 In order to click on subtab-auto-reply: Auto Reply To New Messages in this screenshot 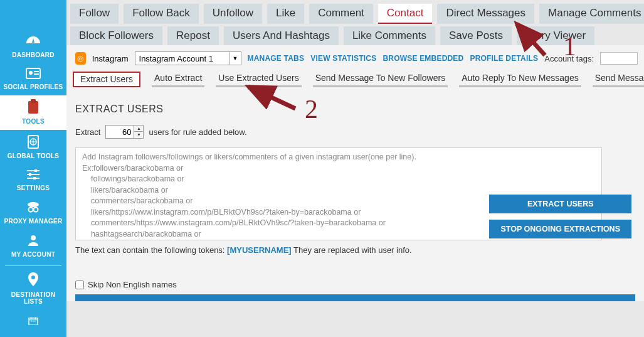, I will do `click(520, 79)`.